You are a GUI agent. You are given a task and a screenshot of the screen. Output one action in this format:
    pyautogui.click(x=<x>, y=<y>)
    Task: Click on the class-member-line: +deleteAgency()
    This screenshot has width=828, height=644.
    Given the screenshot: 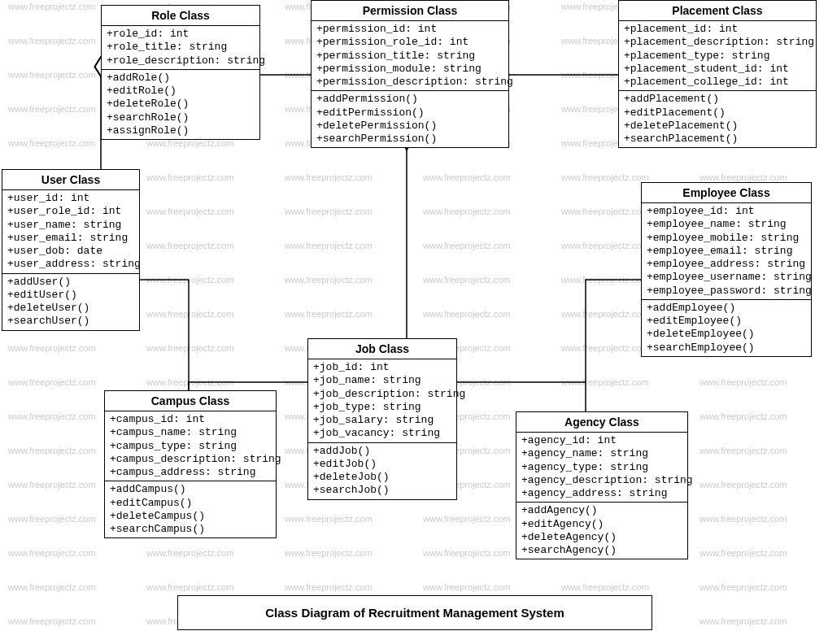 What is the action you would take?
    pyautogui.click(x=602, y=537)
    